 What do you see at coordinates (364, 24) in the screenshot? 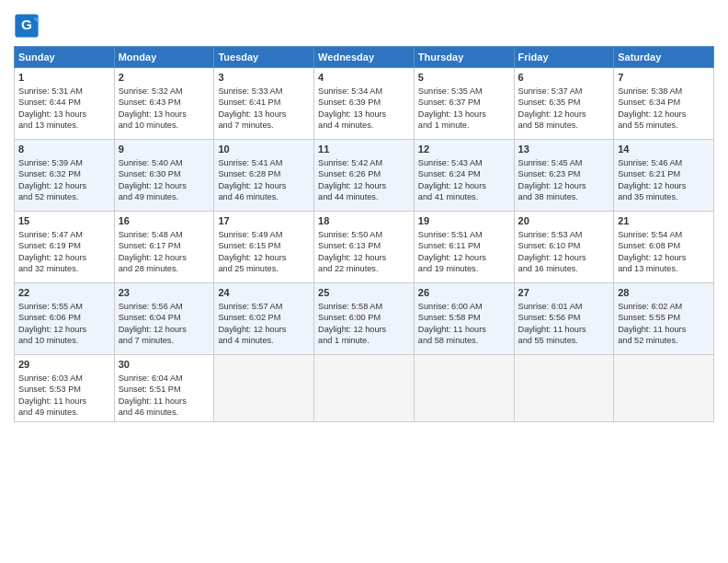
I see `header: G` at bounding box center [364, 24].